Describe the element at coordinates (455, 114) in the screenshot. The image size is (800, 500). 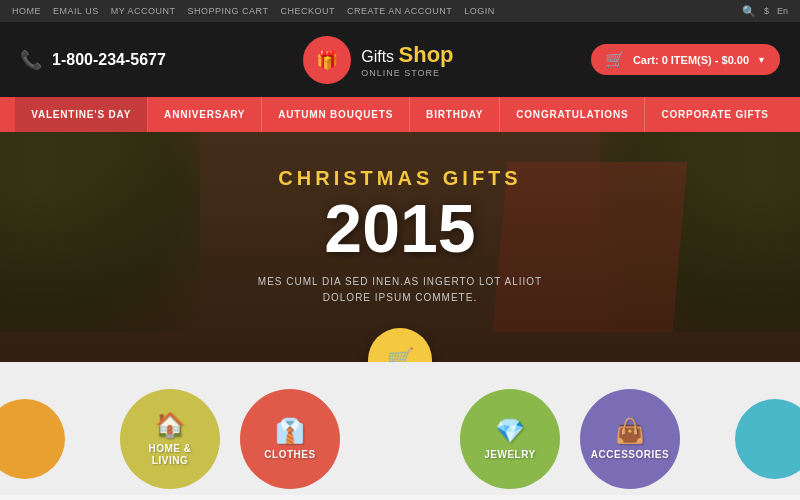
I see `nav-birthday: BIRTHDAY` at that location.